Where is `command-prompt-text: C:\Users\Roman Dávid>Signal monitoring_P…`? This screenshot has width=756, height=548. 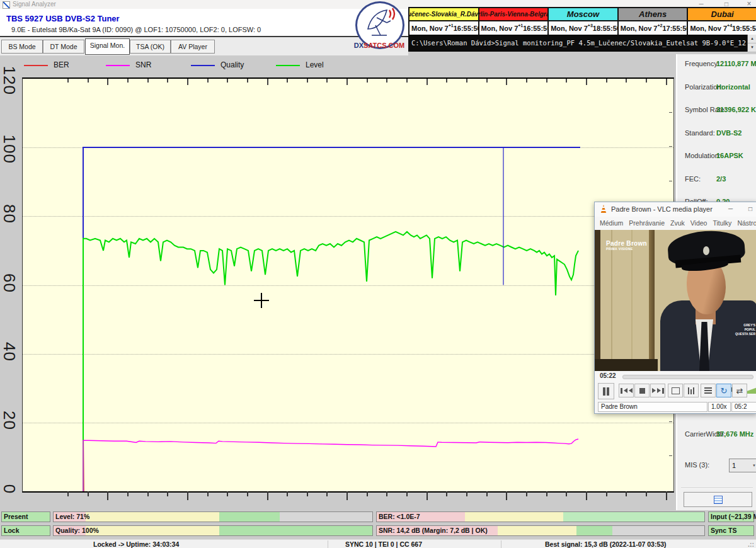 command-prompt-text: C:\Users\Roman Dávid>Signal monitoring_P… is located at coordinates (583, 43).